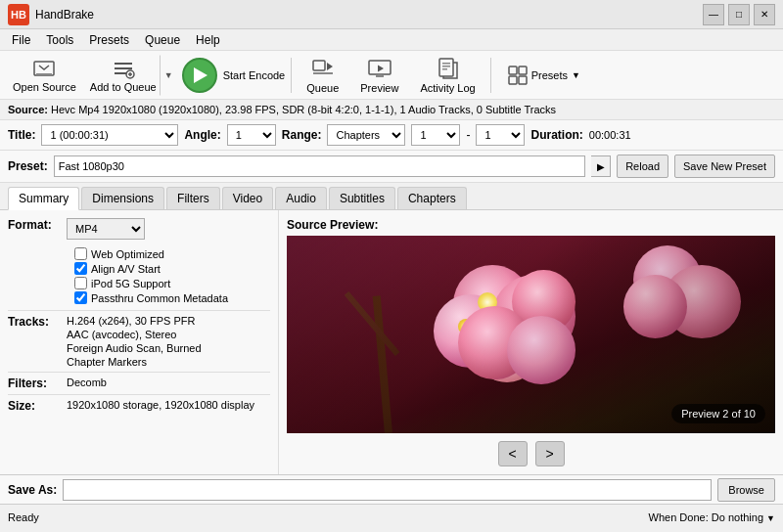 This screenshot has height=532, width=783. I want to click on size-value: 1920x1080 storage, 1920x1080 display, so click(161, 405).